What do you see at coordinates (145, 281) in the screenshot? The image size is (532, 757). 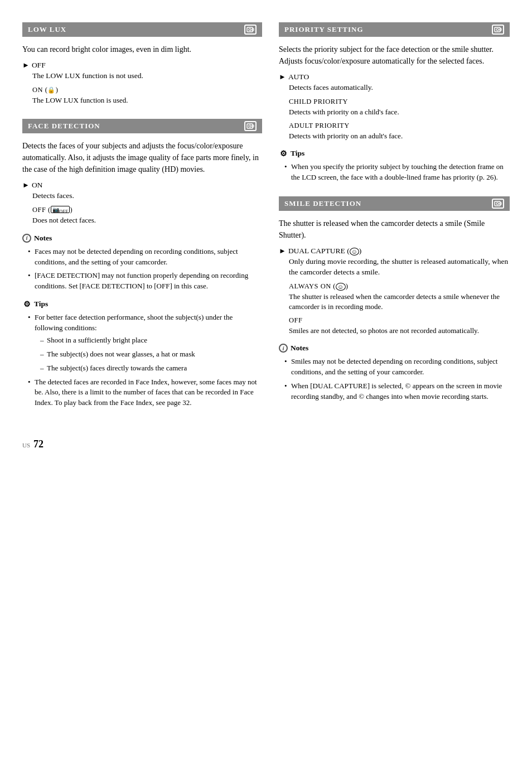 I see `note-item: [FACE DETECTION] may not function proper…` at bounding box center [145, 281].